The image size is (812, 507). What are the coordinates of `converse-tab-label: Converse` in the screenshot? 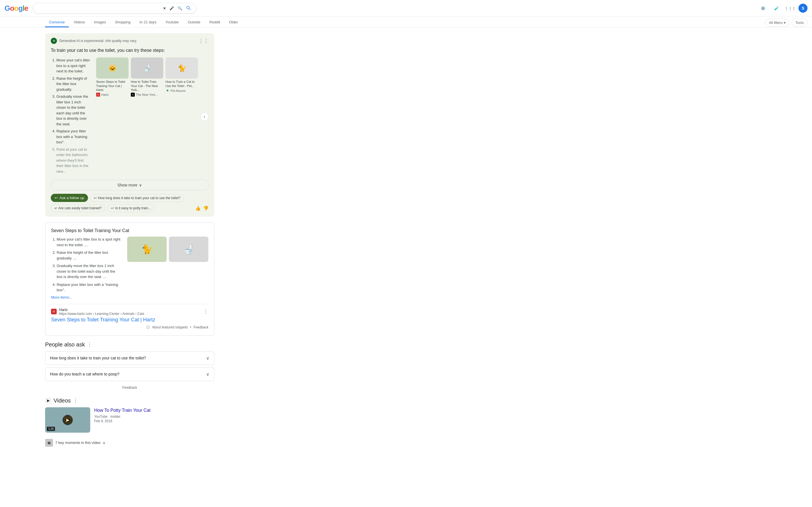 It's located at (57, 22).